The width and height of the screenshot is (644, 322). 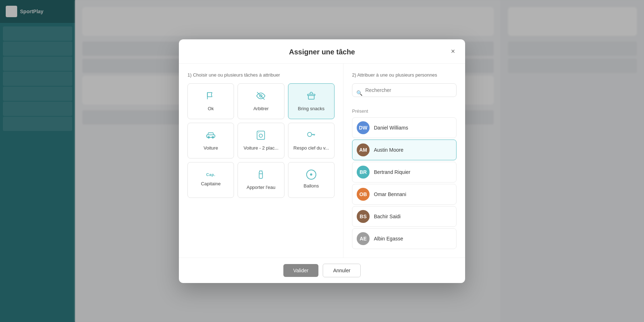 What do you see at coordinates (211, 174) in the screenshot?
I see `cap-icon: Cap.` at bounding box center [211, 174].